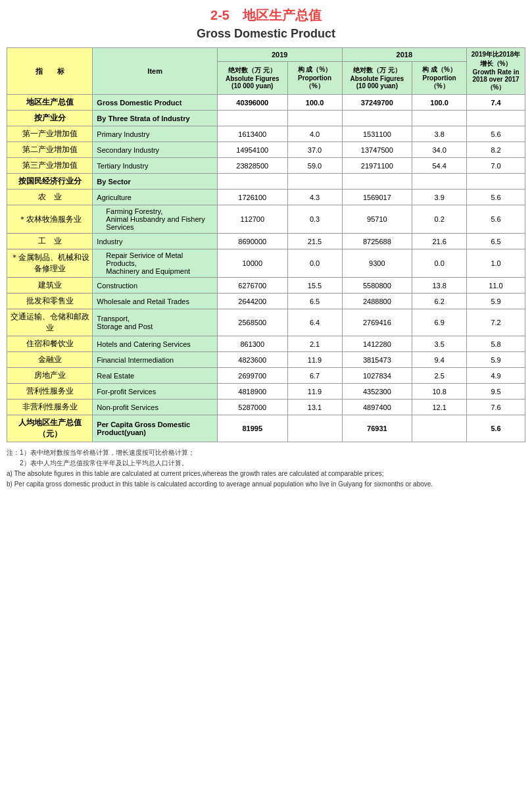  I want to click on row-chinese-9: ＊金属制品、机械和设备修理业, so click(50, 263).